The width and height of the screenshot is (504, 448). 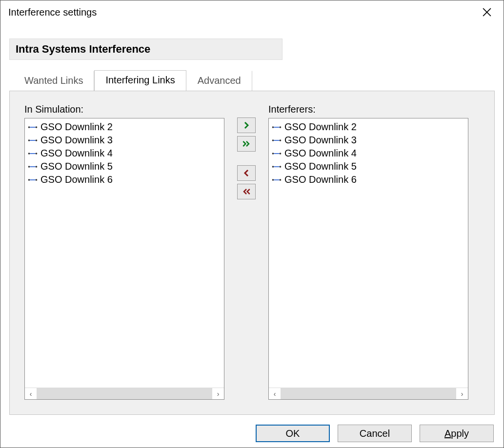 I want to click on ok-button: OK, so click(x=293, y=433).